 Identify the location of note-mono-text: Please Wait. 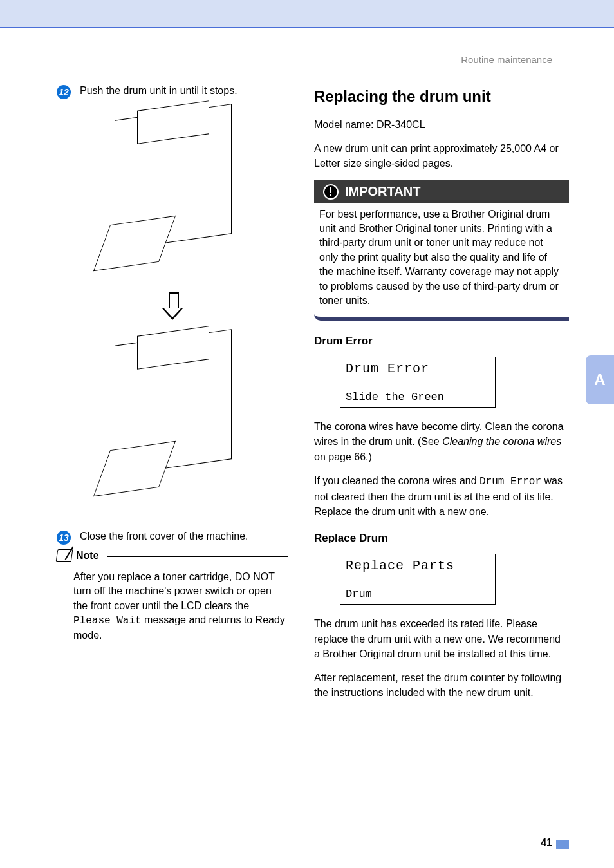
(107, 621).